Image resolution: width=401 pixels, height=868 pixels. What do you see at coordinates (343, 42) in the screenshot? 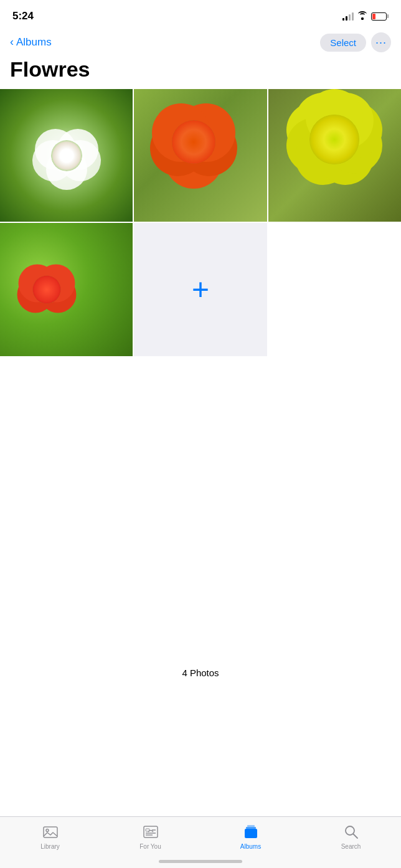
I see `select-button: Select` at bounding box center [343, 42].